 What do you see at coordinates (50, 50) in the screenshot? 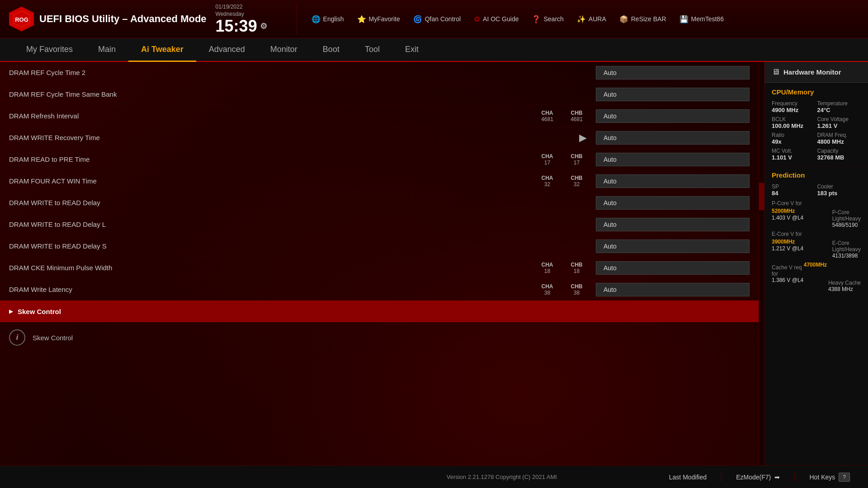
I see `nav-favorites: My Favorites` at bounding box center [50, 50].